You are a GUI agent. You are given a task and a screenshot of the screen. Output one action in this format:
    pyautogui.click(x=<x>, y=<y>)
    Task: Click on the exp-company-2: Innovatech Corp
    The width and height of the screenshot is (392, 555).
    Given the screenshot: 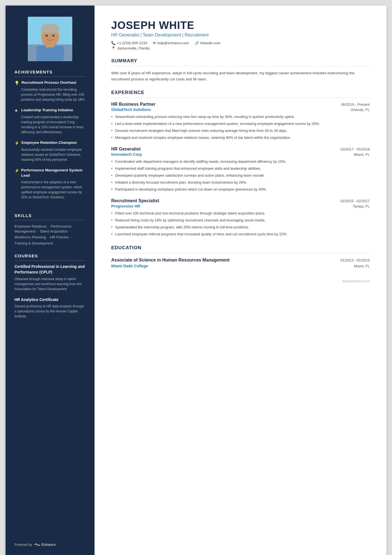 What is the action you would take?
    pyautogui.click(x=126, y=154)
    